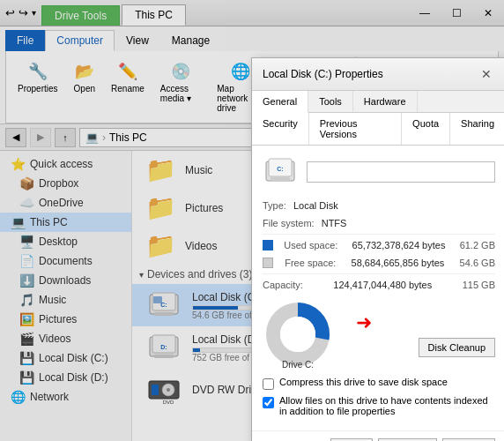 Image resolution: width=504 pixels, height=441 pixels. I want to click on free-space-row: Free space: 58,684,665,856 bytes 54.6 GB, so click(379, 263).